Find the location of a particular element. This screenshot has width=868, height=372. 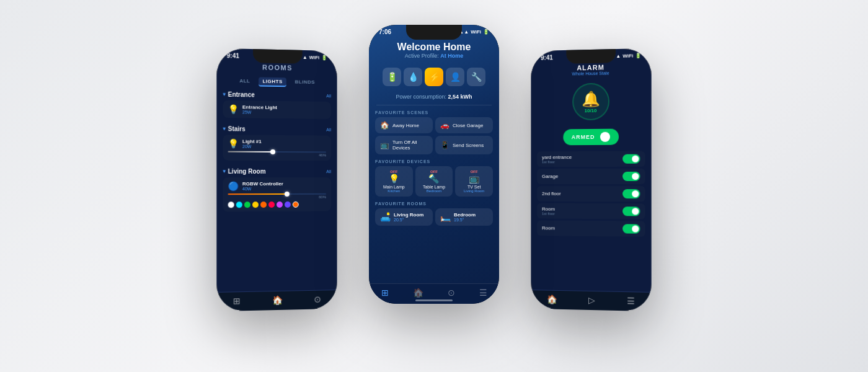

rgbw-watt: 40W is located at coordinates (284, 188).